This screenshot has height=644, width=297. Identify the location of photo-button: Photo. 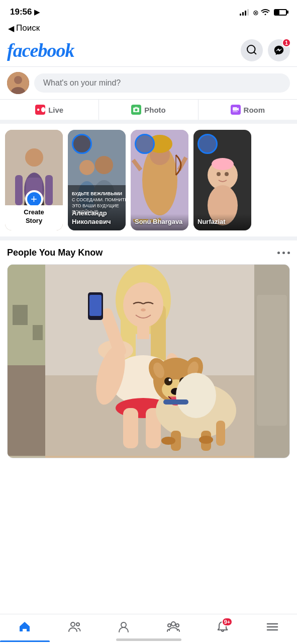
(149, 110).